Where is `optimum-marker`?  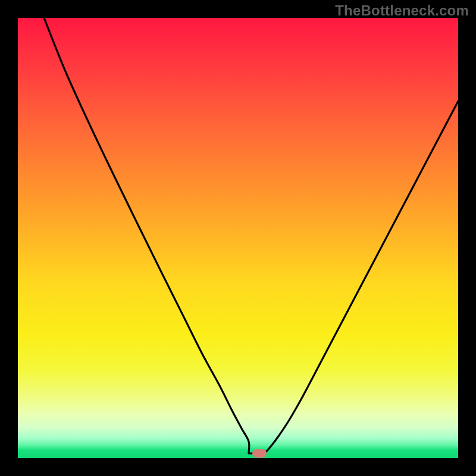 optimum-marker is located at coordinates (259, 453).